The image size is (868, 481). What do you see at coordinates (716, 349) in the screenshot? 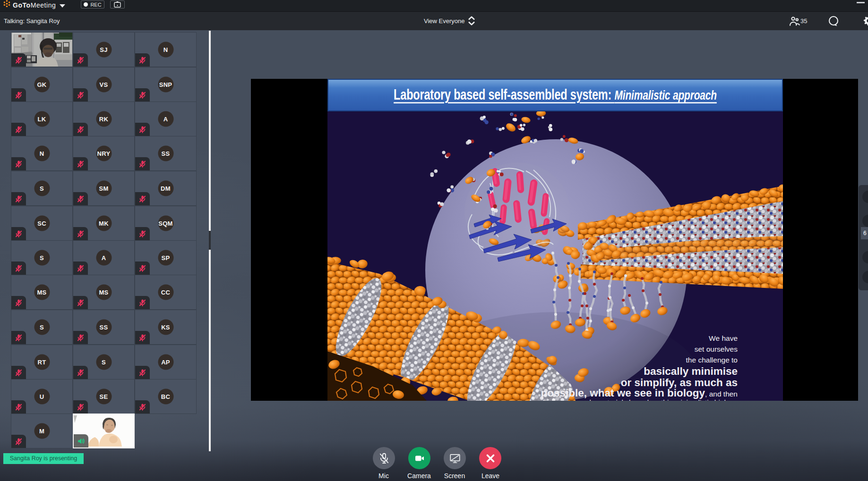
I see `svg-text: set ourselves` at bounding box center [716, 349].